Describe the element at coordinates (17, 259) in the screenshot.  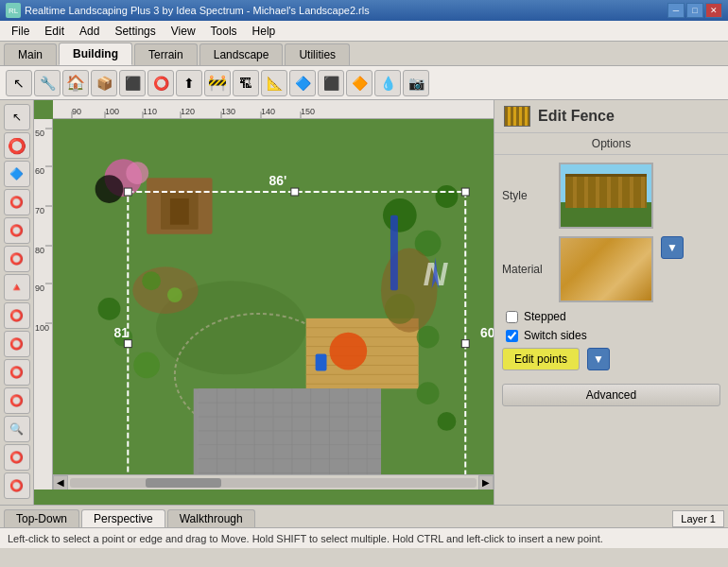
I see `left-tool6: ⭕` at that location.